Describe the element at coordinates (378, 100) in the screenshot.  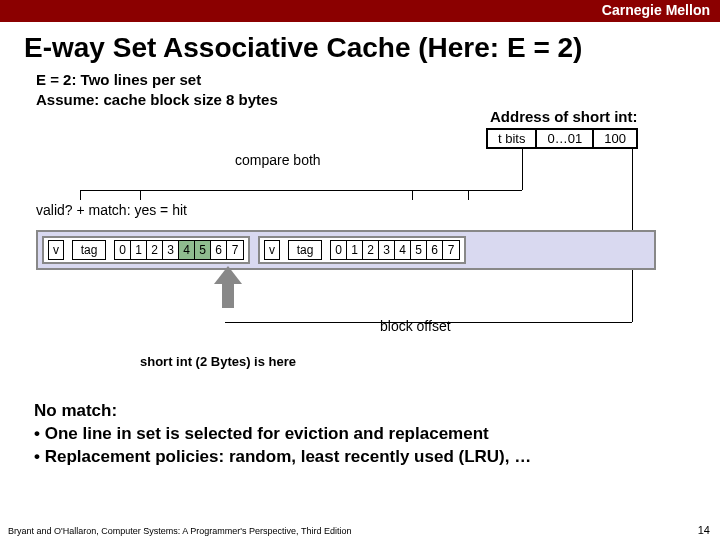
I see `subtitle-line2: Assume: cache block size 8 bytes` at that location.